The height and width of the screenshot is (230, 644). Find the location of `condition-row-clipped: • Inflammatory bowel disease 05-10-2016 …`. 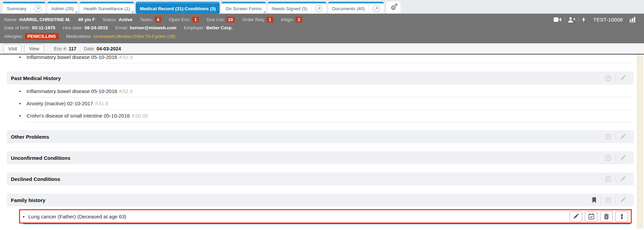

condition-row-clipped: • Inflammatory bowel disease 05-10-2016 … is located at coordinates (320, 59).